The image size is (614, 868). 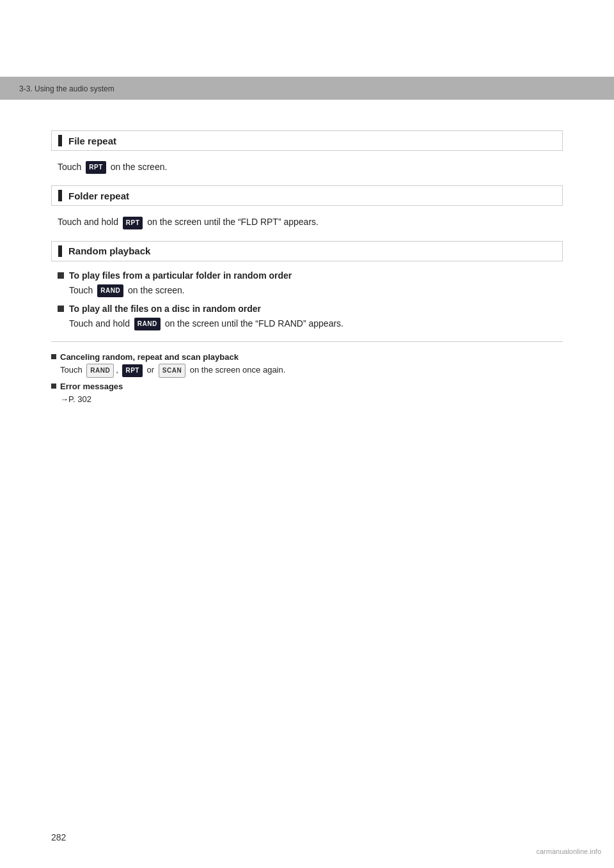 What do you see at coordinates (109, 251) in the screenshot?
I see `random-playback-title: Random playback` at bounding box center [109, 251].